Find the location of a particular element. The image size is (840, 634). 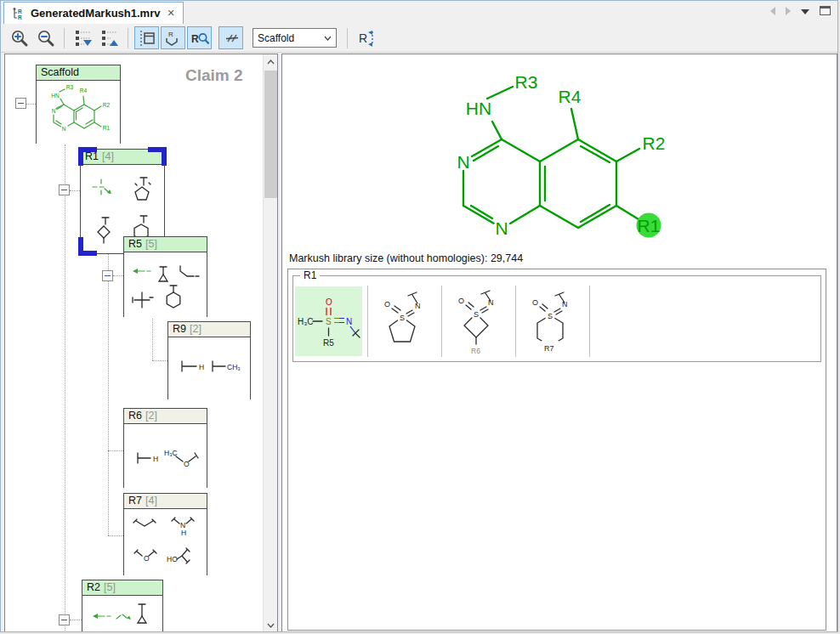

r9-members-thumbnail: H CH₃ is located at coordinates (209, 369).